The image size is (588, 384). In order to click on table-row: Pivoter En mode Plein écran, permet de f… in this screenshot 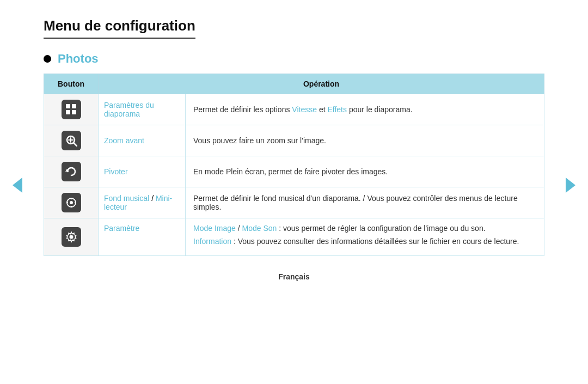, I will do `click(294, 172)`.